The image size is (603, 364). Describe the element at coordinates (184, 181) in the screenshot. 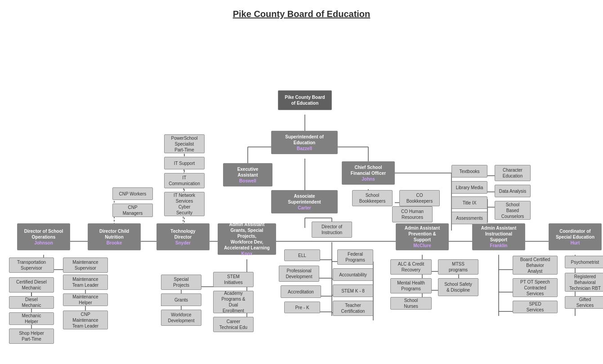

I see `it_communication-label: ITCommunication` at that location.